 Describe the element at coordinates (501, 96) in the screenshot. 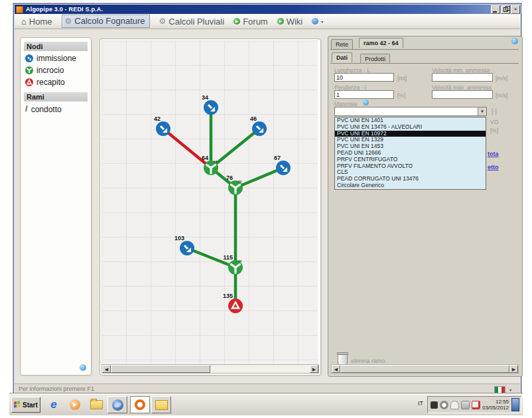

I see `vel-max-unit: [m/s]` at that location.